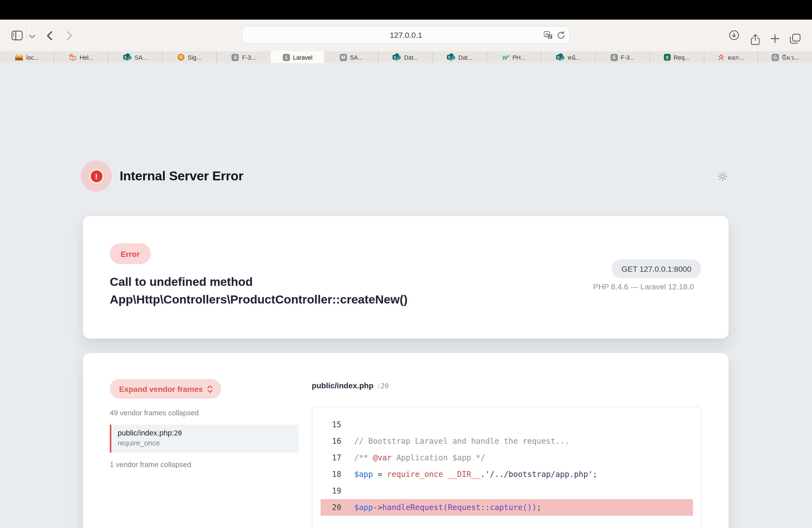 The width and height of the screenshot is (812, 528). What do you see at coordinates (734, 35) in the screenshot?
I see `download-icon` at bounding box center [734, 35].